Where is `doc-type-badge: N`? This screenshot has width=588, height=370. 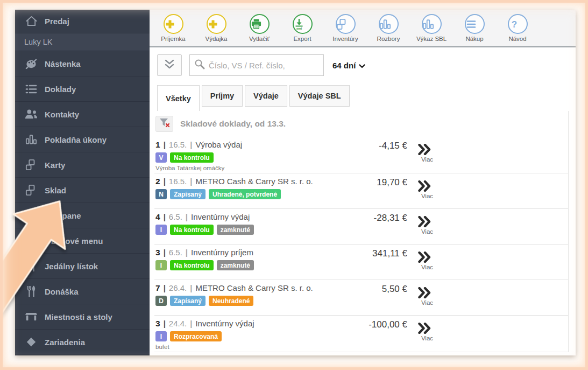
doc-type-badge: N is located at coordinates (161, 194).